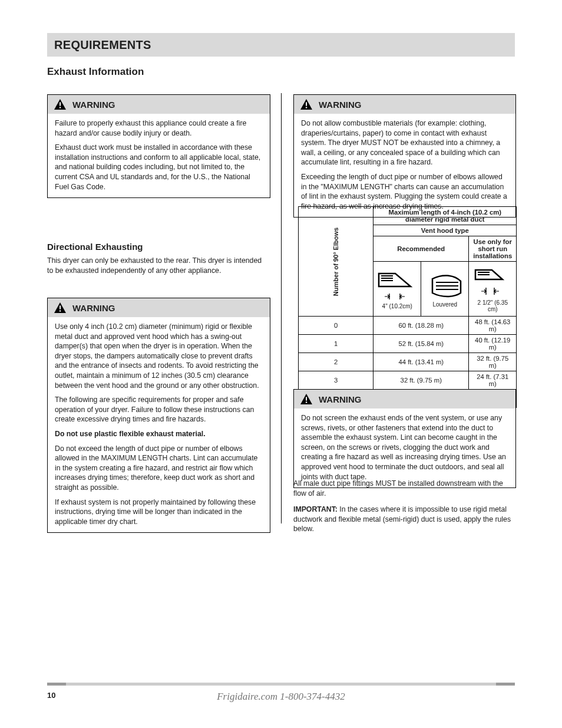  I want to click on warning-text: Failure to properly exhaust this applian…, so click(159, 129).